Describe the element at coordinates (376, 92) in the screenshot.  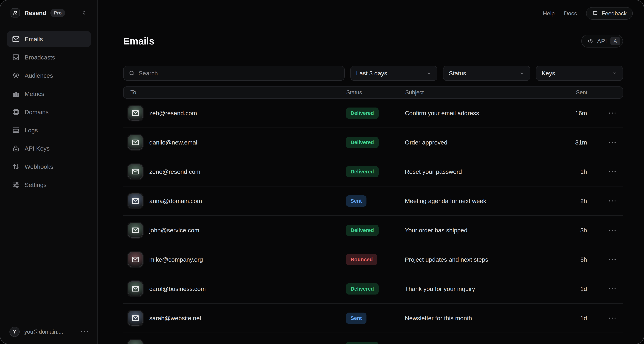
I see `column-header-status: Status` at that location.